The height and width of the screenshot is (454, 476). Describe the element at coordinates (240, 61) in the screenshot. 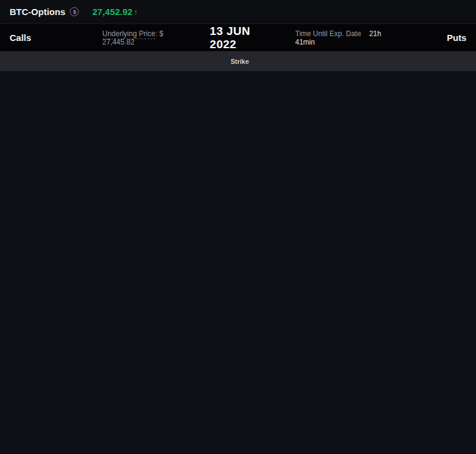

I see `strike-column-header: Strike` at that location.